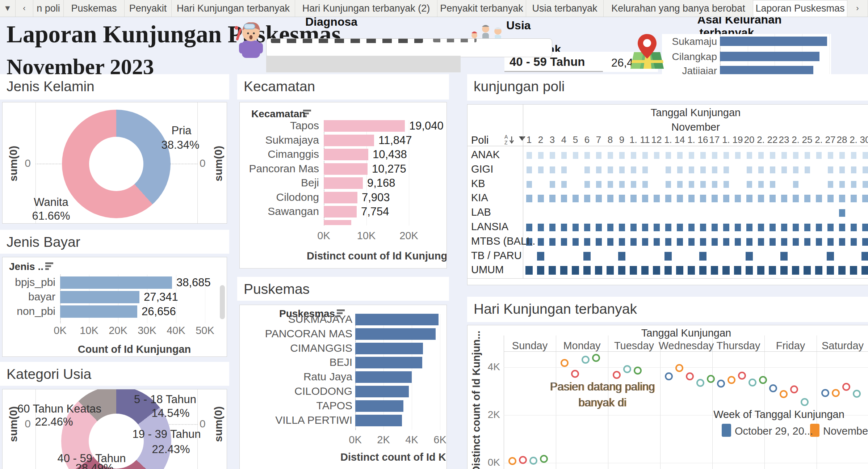 This screenshot has width=868, height=469. Describe the element at coordinates (366, 8) in the screenshot. I see `tab-hari-kunjungan-terbanyak-2-: Hari Kunjungan terbanyak (2)` at that location.